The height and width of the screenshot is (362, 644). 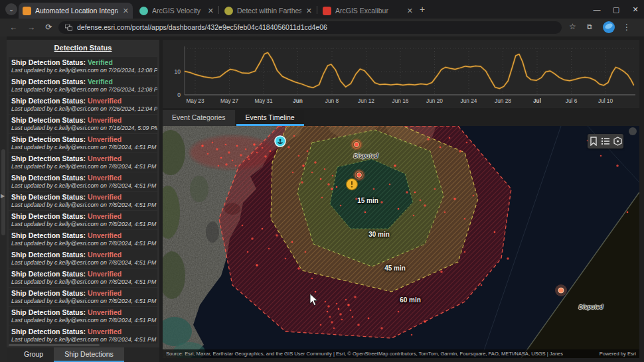 What do you see at coordinates (310, 28) in the screenshot?
I see `address-bar: defense.esri.com/portal/apps/dashboards/…` at bounding box center [310, 28].